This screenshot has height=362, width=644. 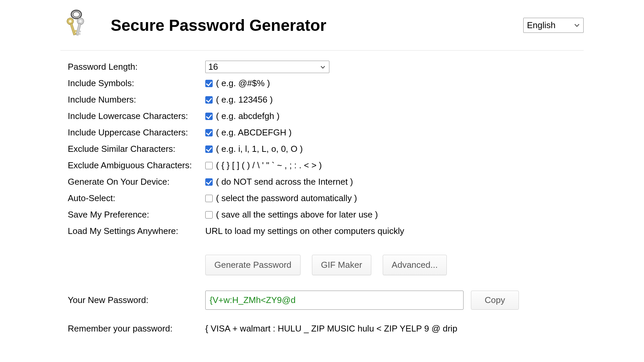 I want to click on include-lowercase-label: Include Lowercase Characters:, so click(x=137, y=116).